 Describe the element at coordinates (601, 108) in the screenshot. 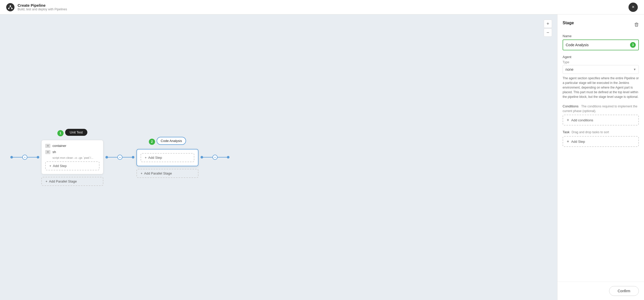

I see `conditions-header: Conditions The conditions required to im…` at that location.